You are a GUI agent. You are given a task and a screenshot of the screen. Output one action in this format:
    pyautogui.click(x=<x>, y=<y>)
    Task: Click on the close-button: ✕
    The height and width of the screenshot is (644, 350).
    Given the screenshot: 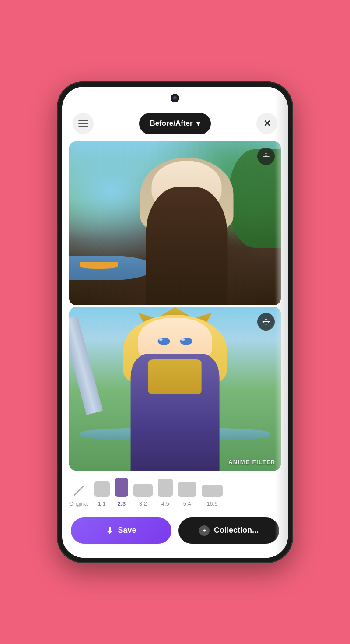 What is the action you would take?
    pyautogui.click(x=267, y=123)
    